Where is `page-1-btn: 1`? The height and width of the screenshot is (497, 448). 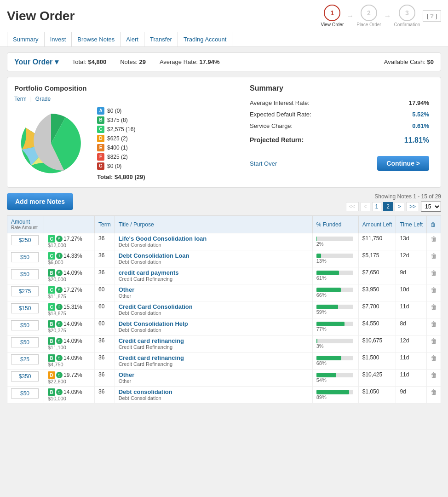
page-1-btn: 1 is located at coordinates (377, 207).